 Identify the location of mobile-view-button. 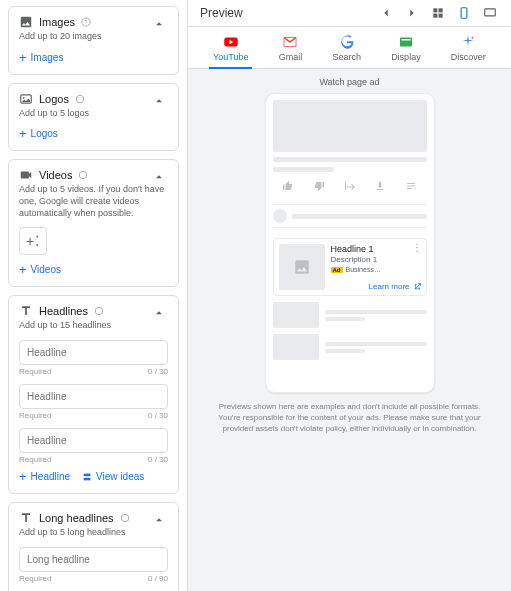
(464, 13).